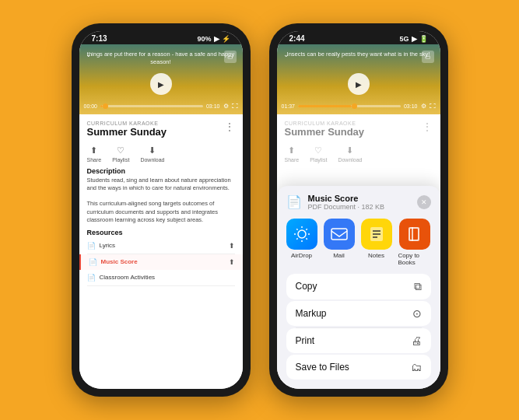 This screenshot has width=519, height=420. What do you see at coordinates (318, 160) in the screenshot?
I see `playlist-label-right: Playlist` at bounding box center [318, 160].